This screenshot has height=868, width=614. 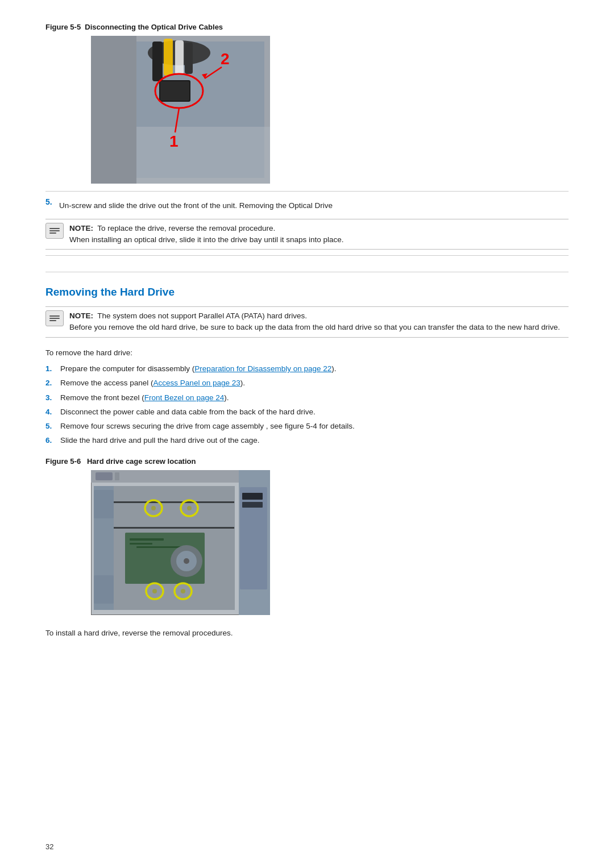 I want to click on intro-text: To remove the hard drive:, so click(x=89, y=352).